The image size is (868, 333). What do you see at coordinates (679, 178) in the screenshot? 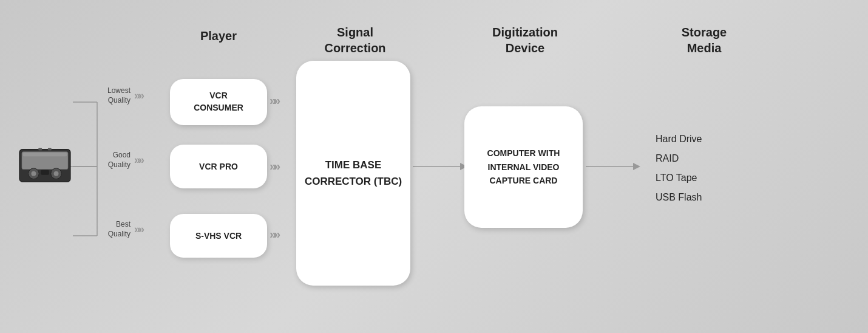
I see `storage-item-lto-tape: LTO Tape` at bounding box center [679, 178].